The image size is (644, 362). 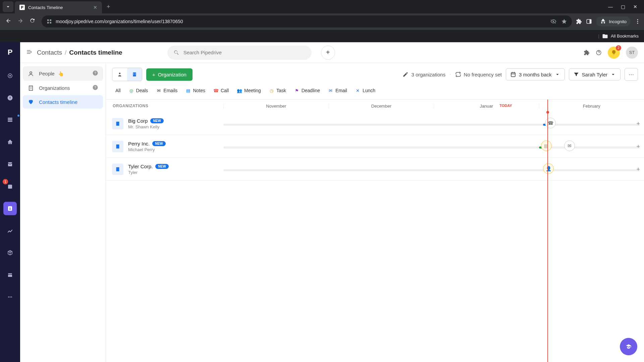 What do you see at coordinates (146, 127) in the screenshot?
I see `org-contact: Mr. Shawn Kelly` at bounding box center [146, 127].